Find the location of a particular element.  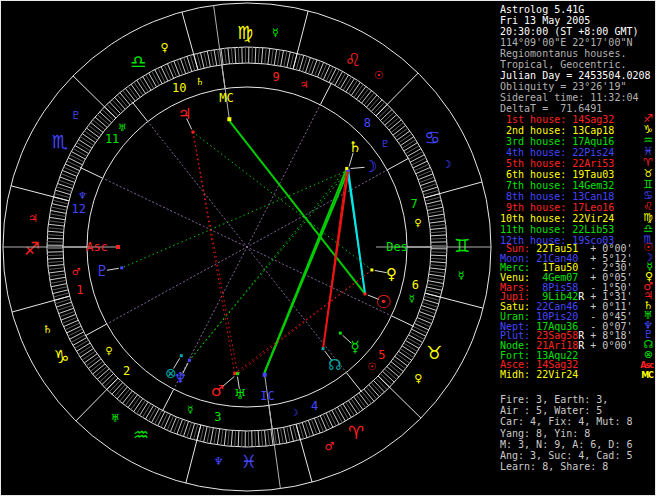

house-cusp-dotted is located at coordinates (248, 247).